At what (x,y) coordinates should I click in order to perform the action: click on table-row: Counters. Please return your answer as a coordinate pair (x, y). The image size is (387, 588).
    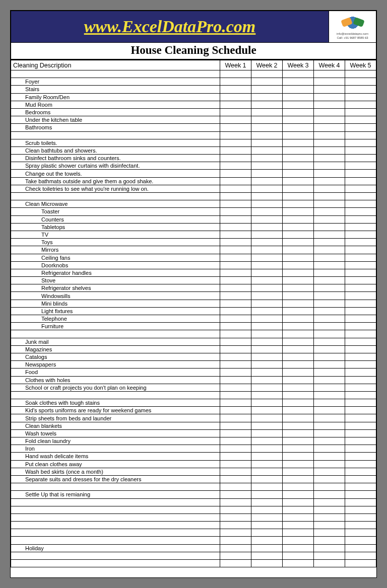
    Looking at the image, I should click on (194, 219).